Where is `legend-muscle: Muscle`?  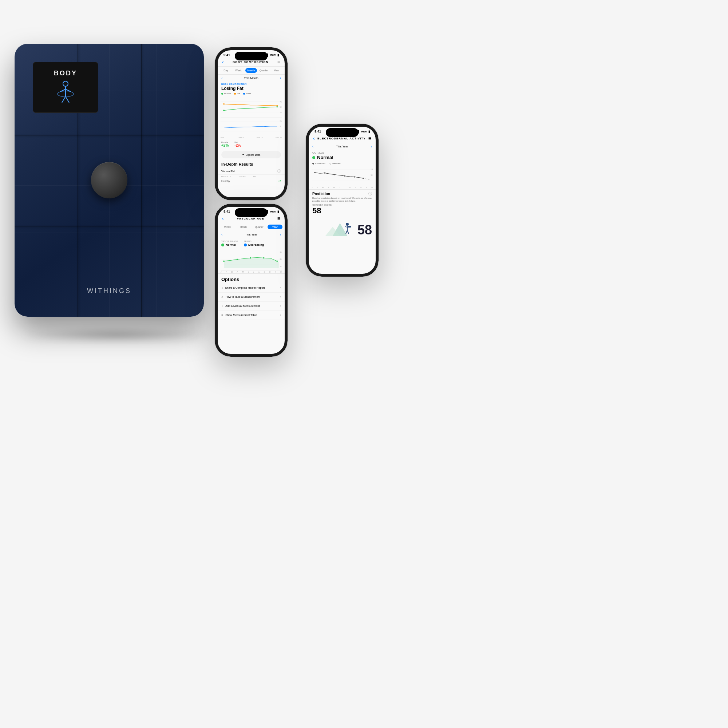
legend-muscle: Muscle is located at coordinates (226, 93).